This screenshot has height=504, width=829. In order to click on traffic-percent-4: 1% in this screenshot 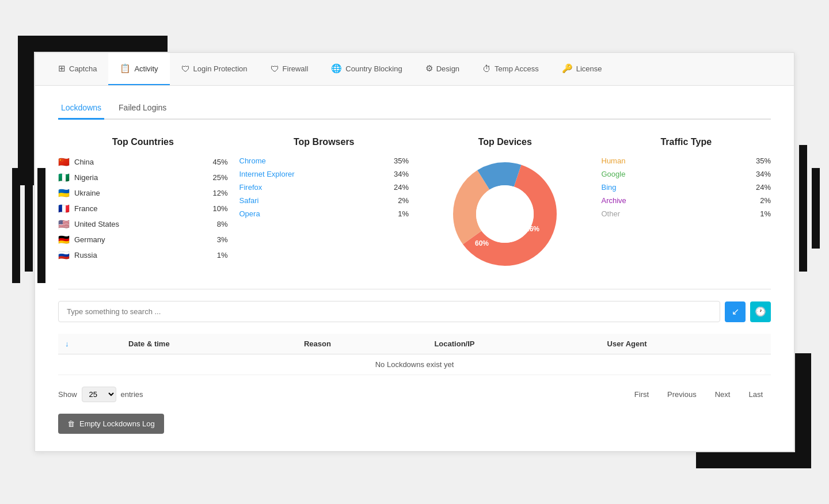, I will do `click(766, 214)`.